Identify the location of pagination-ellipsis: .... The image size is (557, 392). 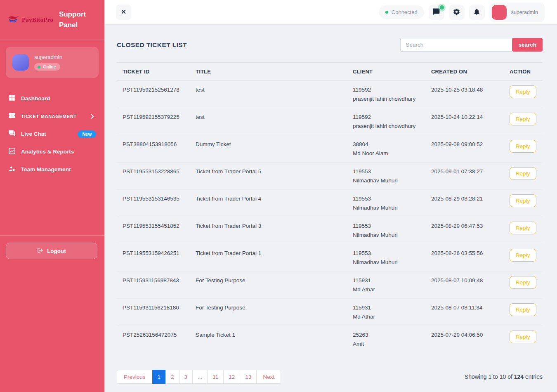
(200, 377).